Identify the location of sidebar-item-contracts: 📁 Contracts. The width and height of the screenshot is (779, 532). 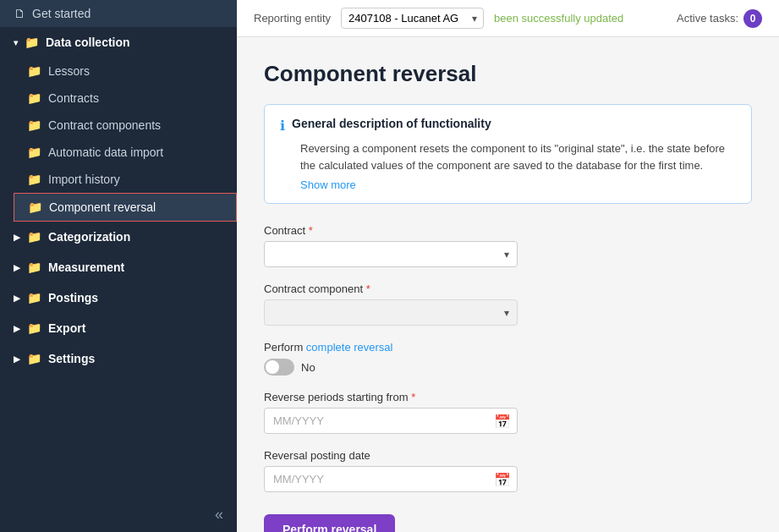
(125, 98).